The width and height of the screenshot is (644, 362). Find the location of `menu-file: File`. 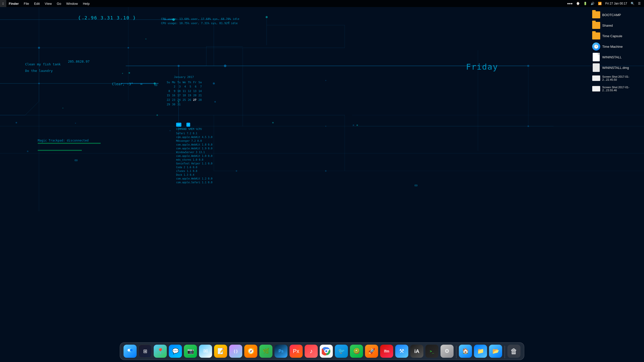

menu-file: File is located at coordinates (26, 4).